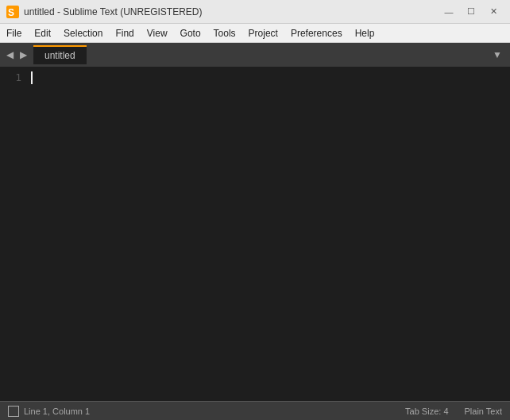  Describe the element at coordinates (264, 33) in the screenshot. I see `menu-project: Project` at that location.